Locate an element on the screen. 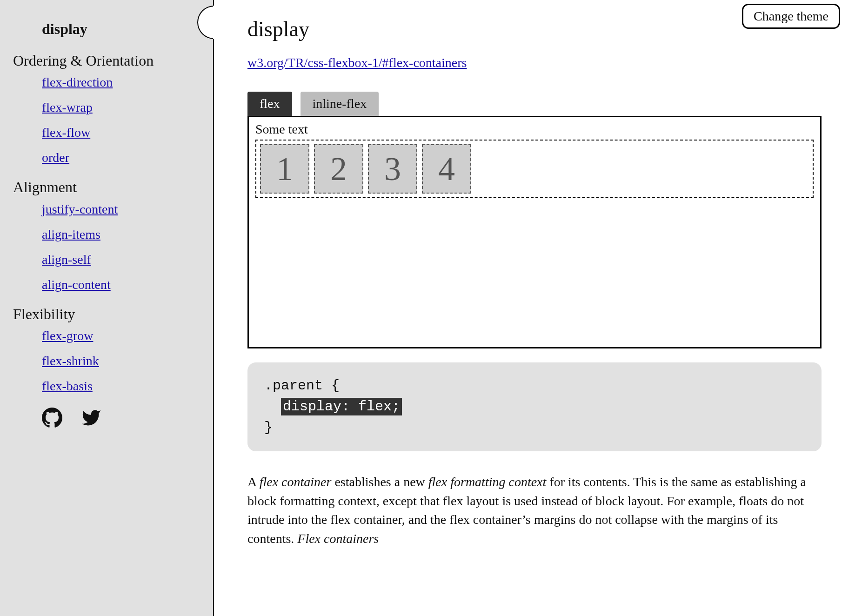  text: establishes a new is located at coordinates (380, 482).